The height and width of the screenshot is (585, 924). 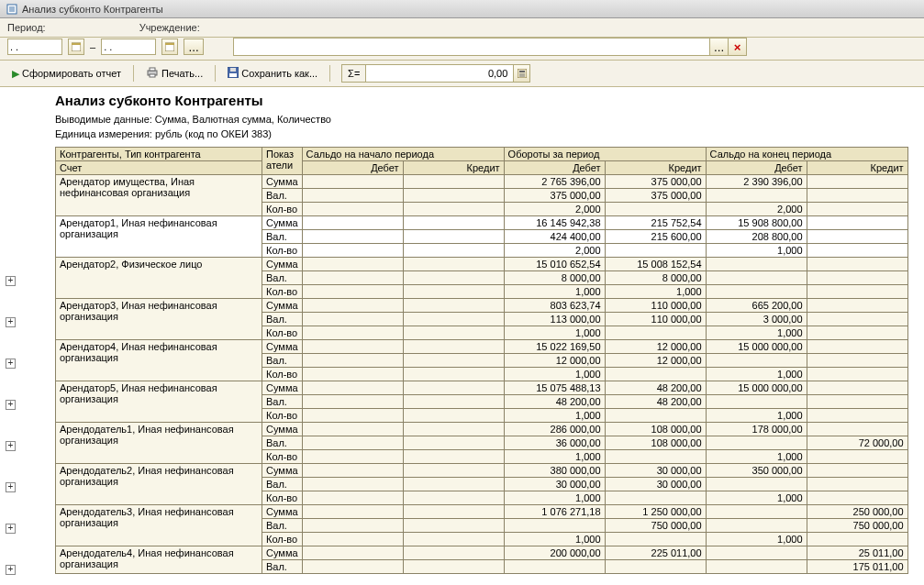 What do you see at coordinates (655, 182) in the screenshot?
I see `cell-value: 375 000,00` at bounding box center [655, 182].